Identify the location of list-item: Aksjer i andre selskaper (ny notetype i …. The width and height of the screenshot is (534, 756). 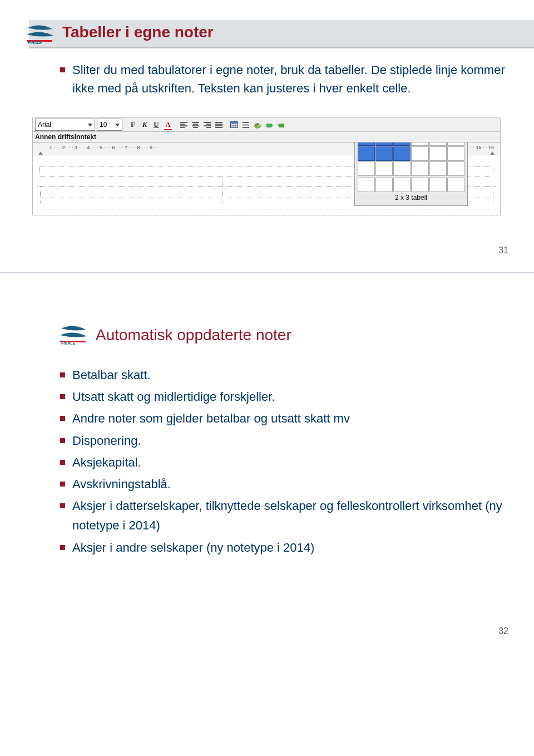
(286, 548).